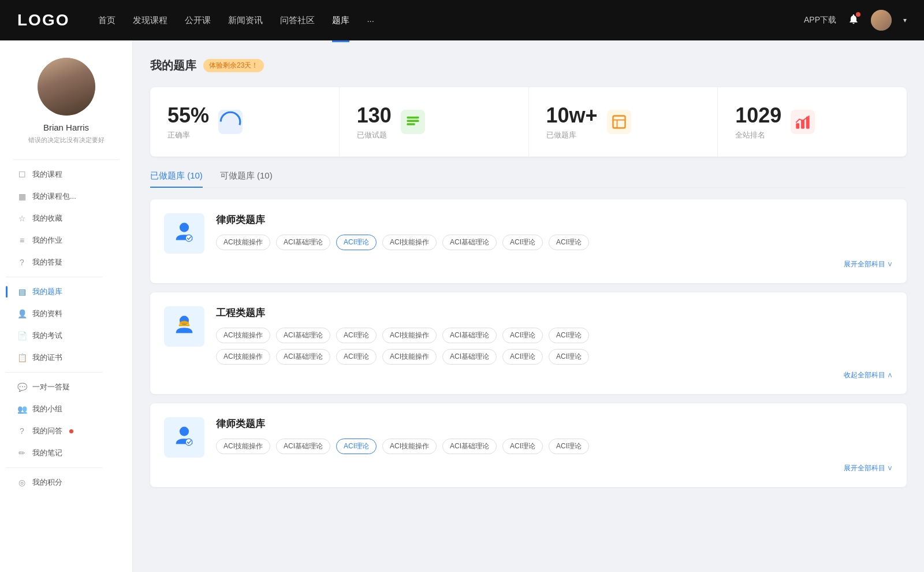 The height and width of the screenshot is (572, 924). I want to click on stat-done-qbank: 10w+ 已做题库, so click(624, 122).